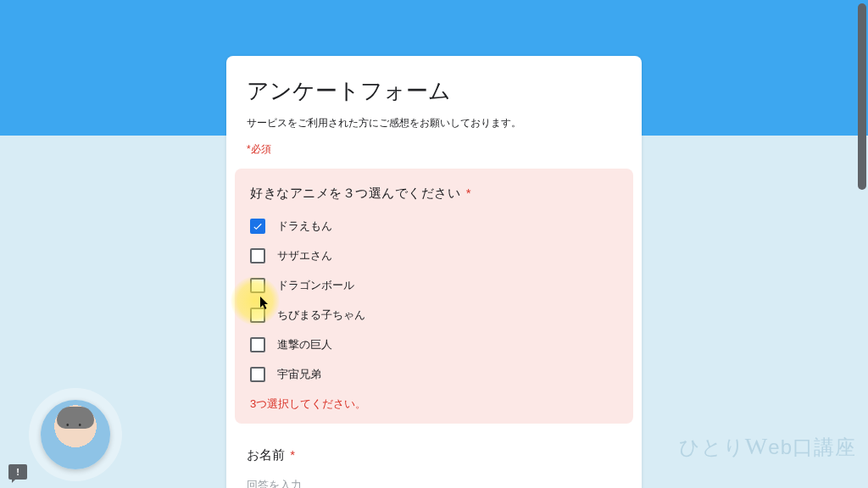 This screenshot has width=868, height=488. I want to click on validation-error: 3つ選択してください。, so click(434, 404).